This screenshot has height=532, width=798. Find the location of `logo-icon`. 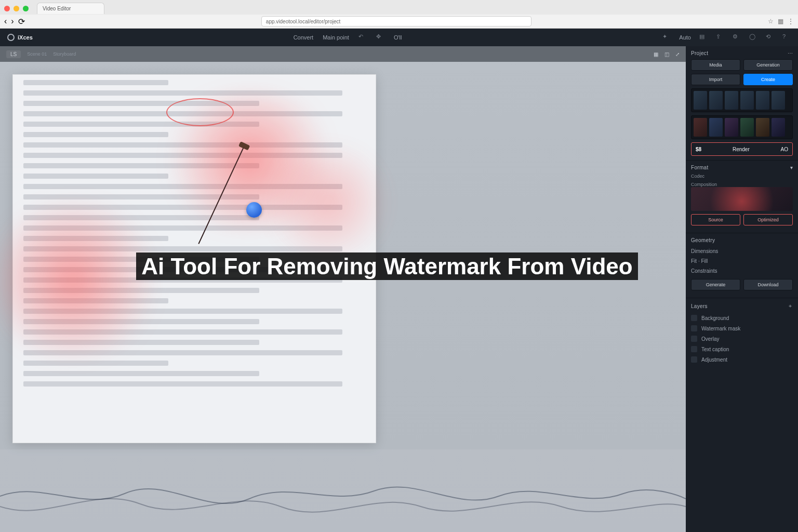

logo-icon is located at coordinates (11, 37).